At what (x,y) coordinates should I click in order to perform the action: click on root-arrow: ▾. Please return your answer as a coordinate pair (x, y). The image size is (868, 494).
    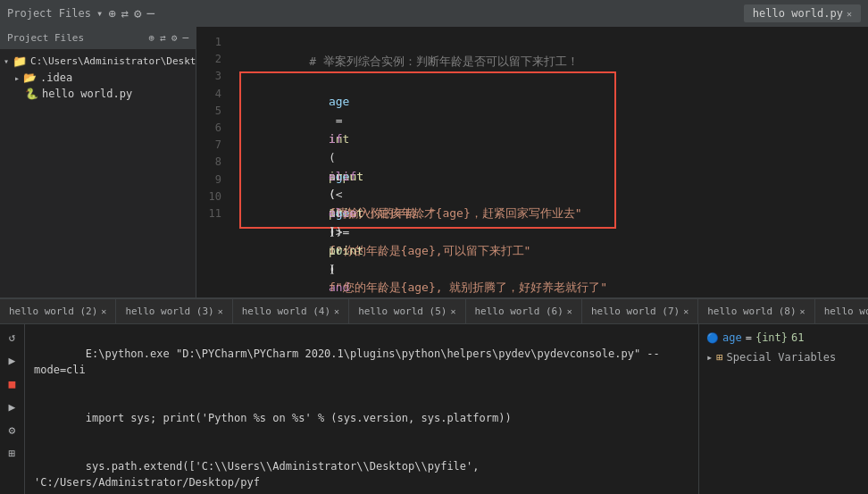
    Looking at the image, I should click on (6, 61).